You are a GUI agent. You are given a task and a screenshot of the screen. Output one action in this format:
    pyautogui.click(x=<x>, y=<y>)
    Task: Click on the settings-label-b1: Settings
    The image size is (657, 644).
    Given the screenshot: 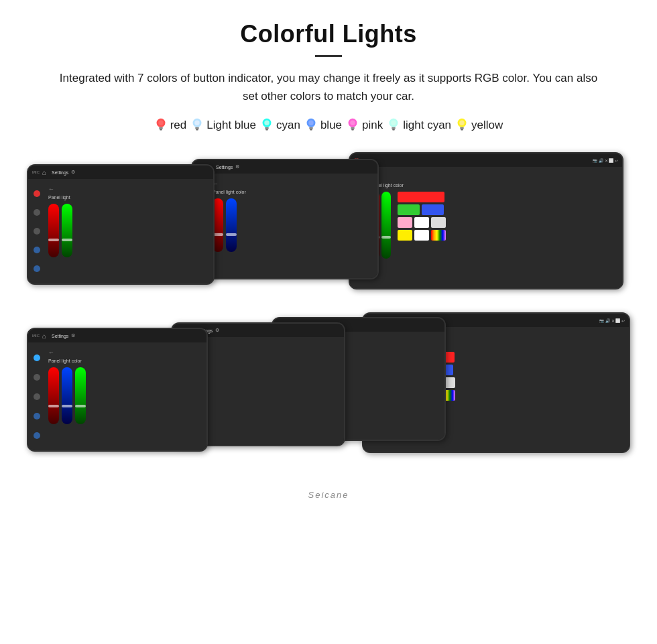 What is the action you would take?
    pyautogui.click(x=60, y=336)
    